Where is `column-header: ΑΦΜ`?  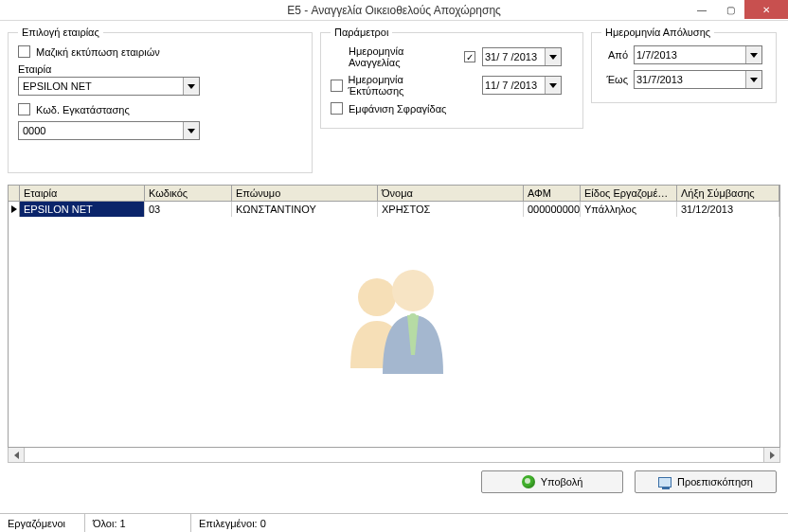 column-header: ΑΦΜ is located at coordinates (552, 193).